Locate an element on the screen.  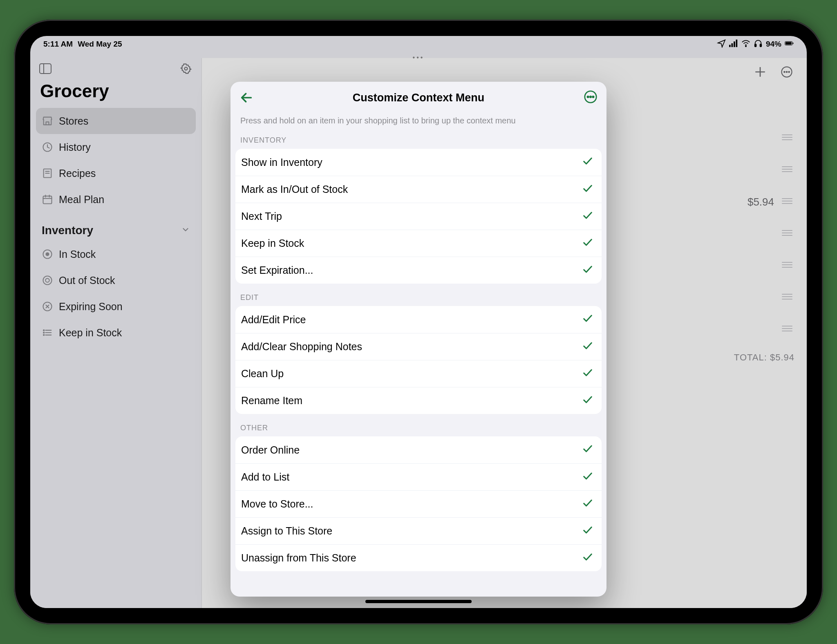
menu-option-label: Add/Edit Price is located at coordinates (273, 320).